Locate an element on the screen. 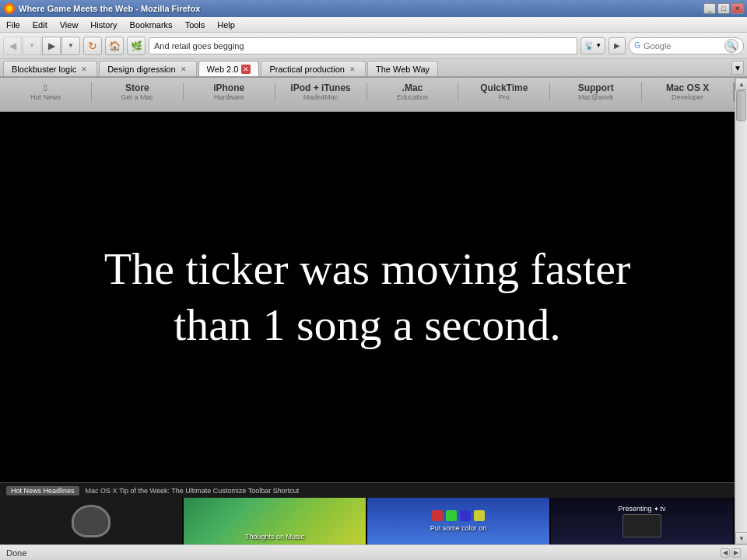  forward-dropdown: ▼ is located at coordinates (71, 46).